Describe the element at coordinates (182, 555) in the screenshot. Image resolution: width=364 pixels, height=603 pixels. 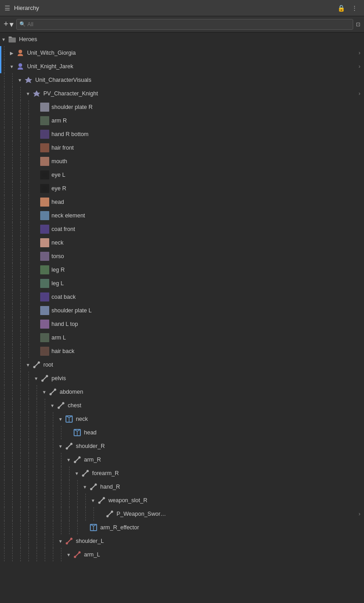
I see `tree-item-arm_l2: arm_L` at that location.